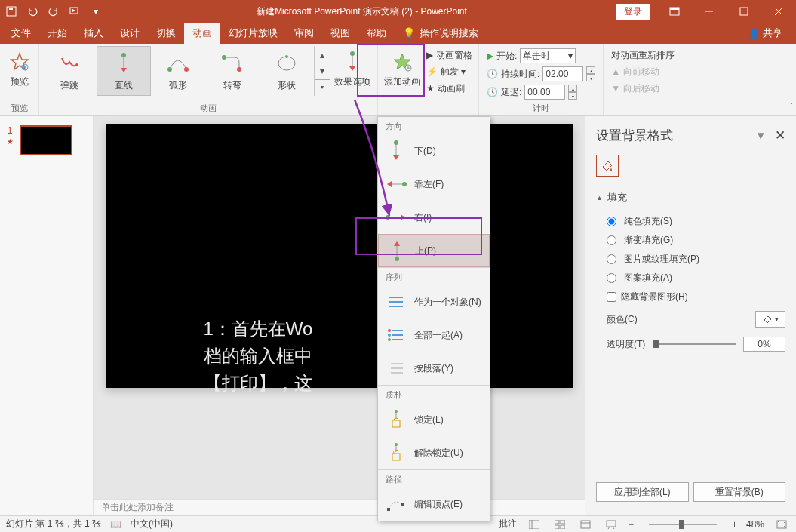 The width and height of the screenshot is (796, 532). What do you see at coordinates (694, 344) in the screenshot?
I see `transparency-slider` at bounding box center [694, 344].